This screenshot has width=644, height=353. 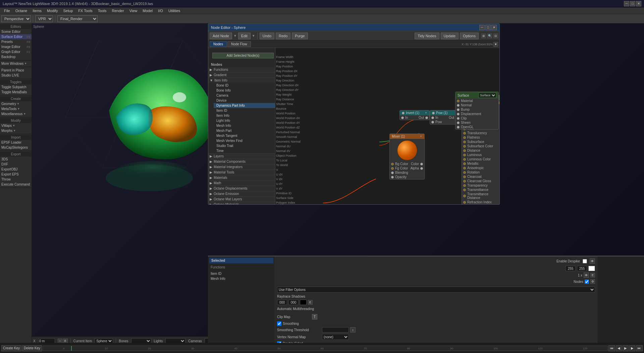 I want to click on perspective-select: Perspective, so click(x=16, y=19).